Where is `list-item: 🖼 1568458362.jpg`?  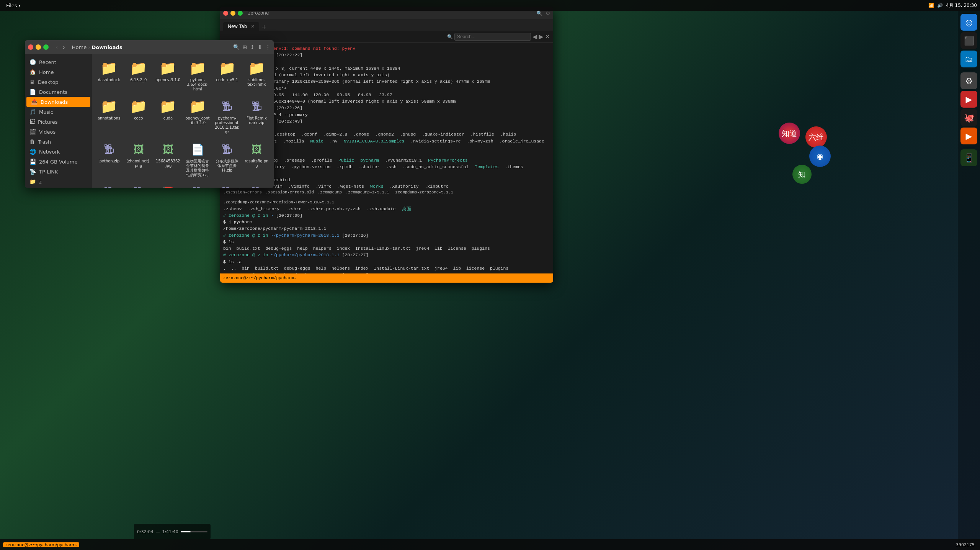
list-item: 🖼 1568458362.jpg is located at coordinates (168, 159).